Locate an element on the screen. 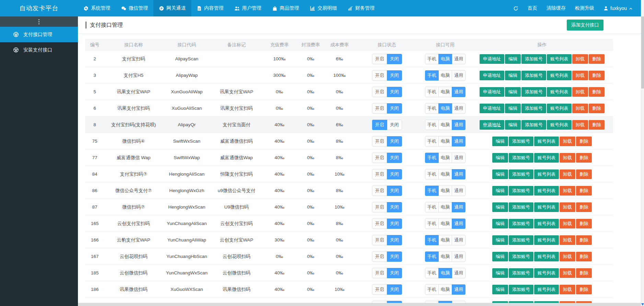  nav-item-wechat: 微信管理 is located at coordinates (135, 8).